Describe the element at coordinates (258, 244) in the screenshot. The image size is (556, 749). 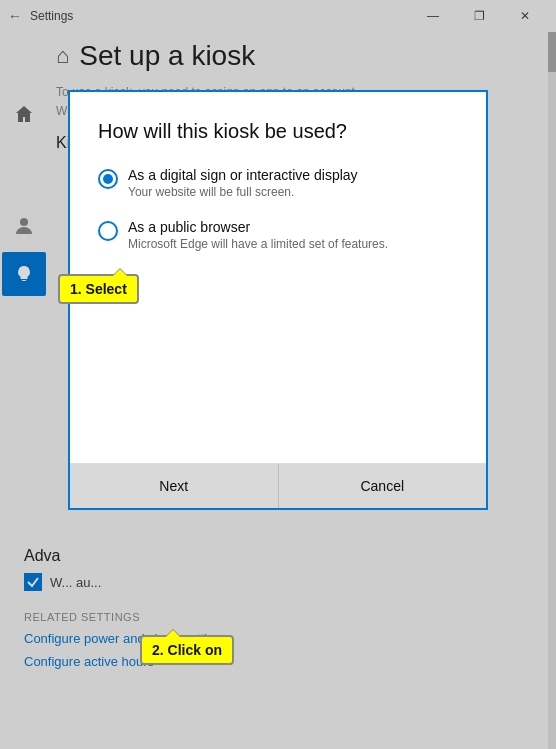
I see `radio-option-2-desc: Microsoft Edge will have a limited set o…` at that location.